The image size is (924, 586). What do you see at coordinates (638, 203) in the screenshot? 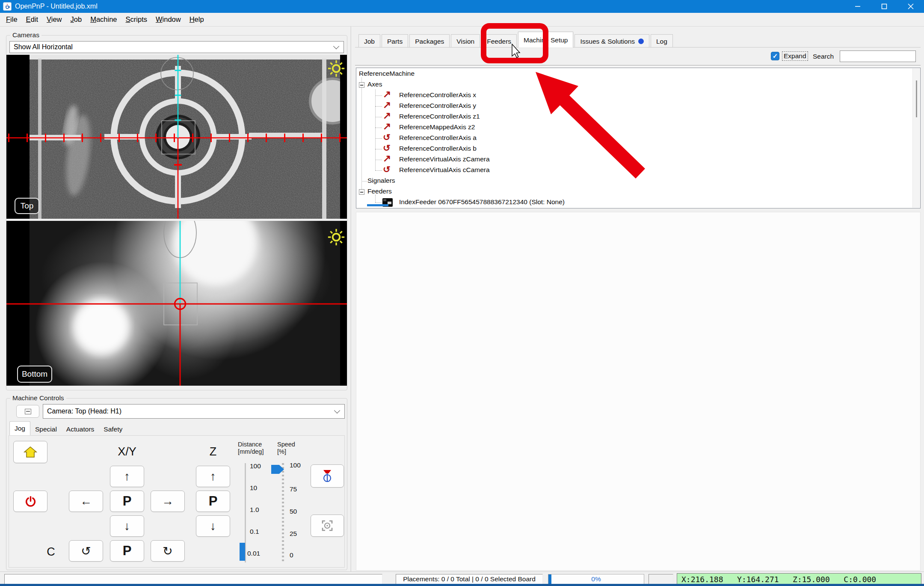
I see `tree-node-indexfeeder: IndexFeeder 0670FF565457888367212340 (Sl…` at bounding box center [638, 203].